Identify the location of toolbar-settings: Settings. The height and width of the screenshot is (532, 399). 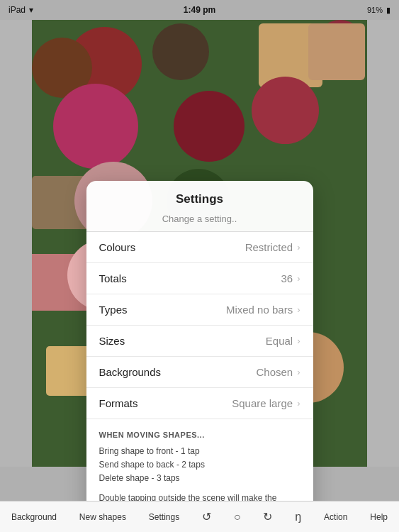
(164, 517).